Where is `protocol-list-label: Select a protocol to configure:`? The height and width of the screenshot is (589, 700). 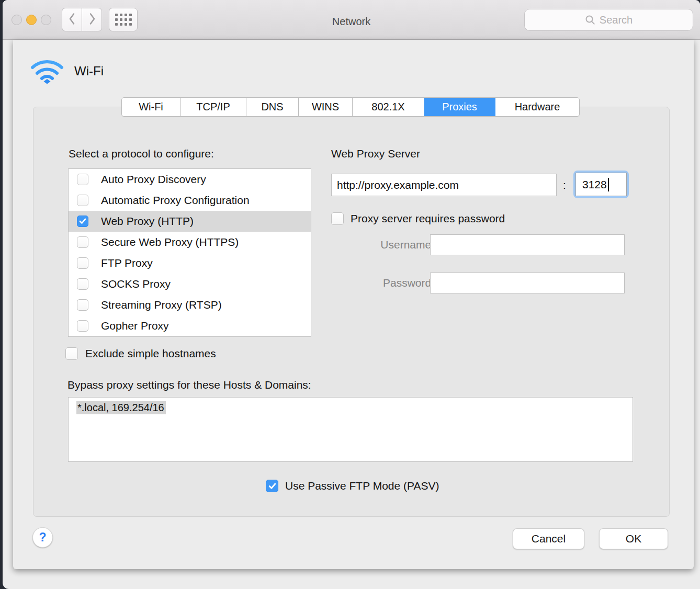
protocol-list-label: Select a protocol to configure: is located at coordinates (141, 154).